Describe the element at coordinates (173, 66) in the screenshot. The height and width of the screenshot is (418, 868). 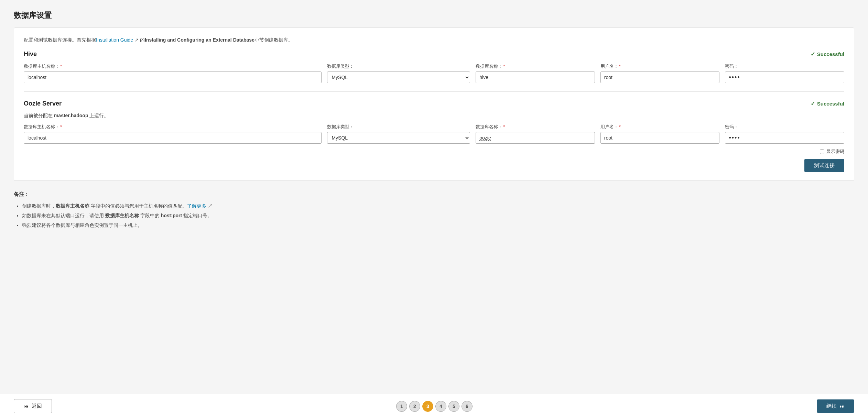
I see `hive-host-label: 数据库主机名称：*` at that location.